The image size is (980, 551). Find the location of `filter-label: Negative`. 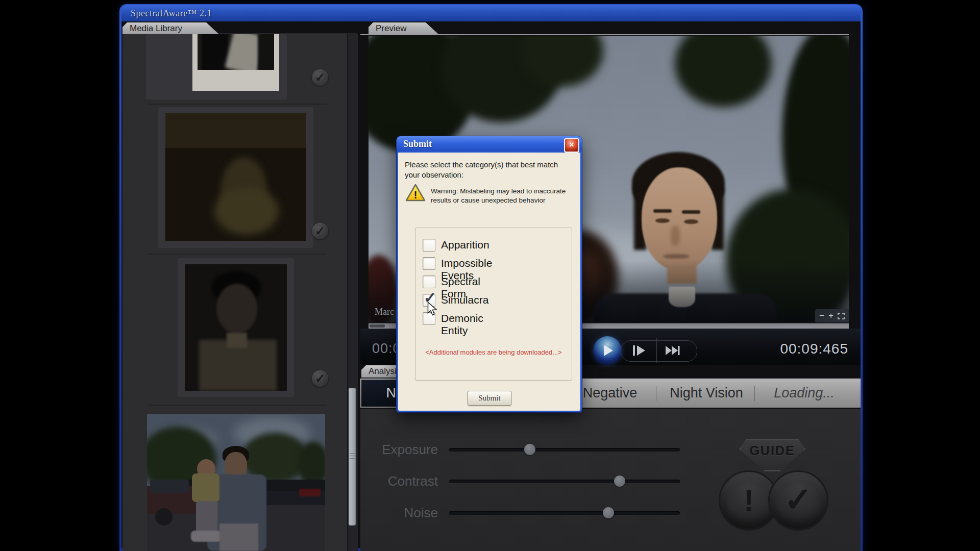

filter-label: Negative is located at coordinates (610, 393).